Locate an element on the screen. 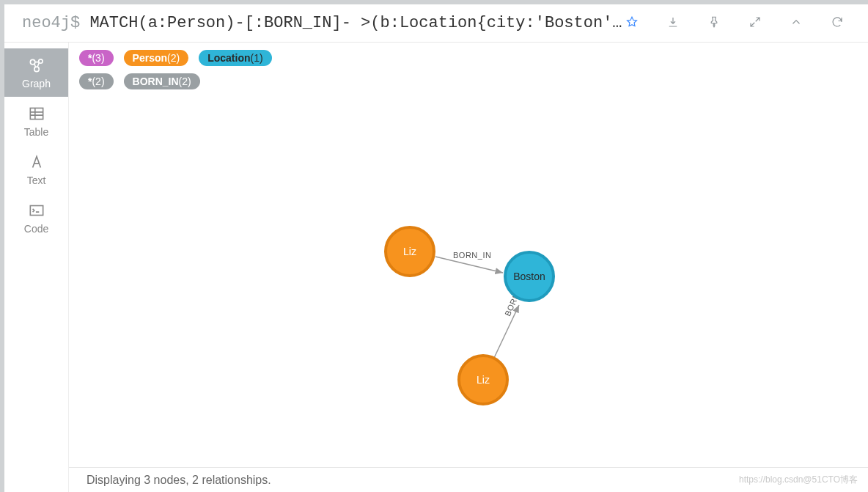 This screenshot has width=868, height=492. edge-label: BORN_IN is located at coordinates (472, 255).